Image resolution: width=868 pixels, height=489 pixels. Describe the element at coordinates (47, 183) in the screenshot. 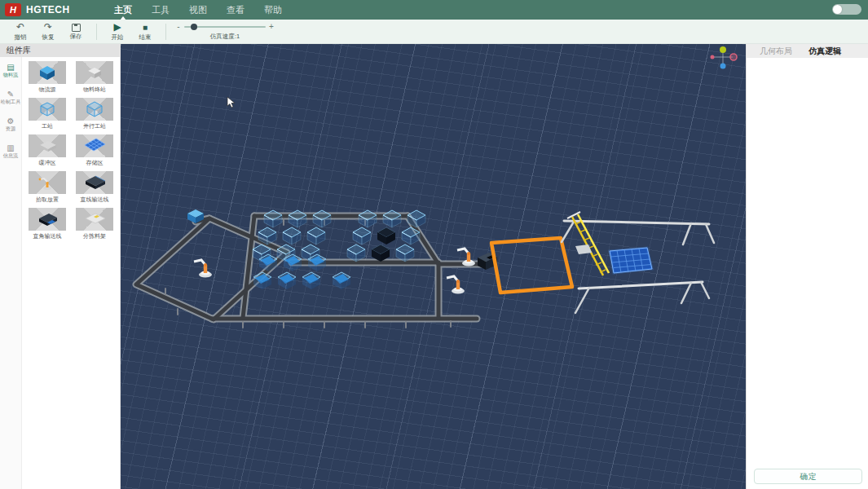

I see `robot-arm-icon` at that location.